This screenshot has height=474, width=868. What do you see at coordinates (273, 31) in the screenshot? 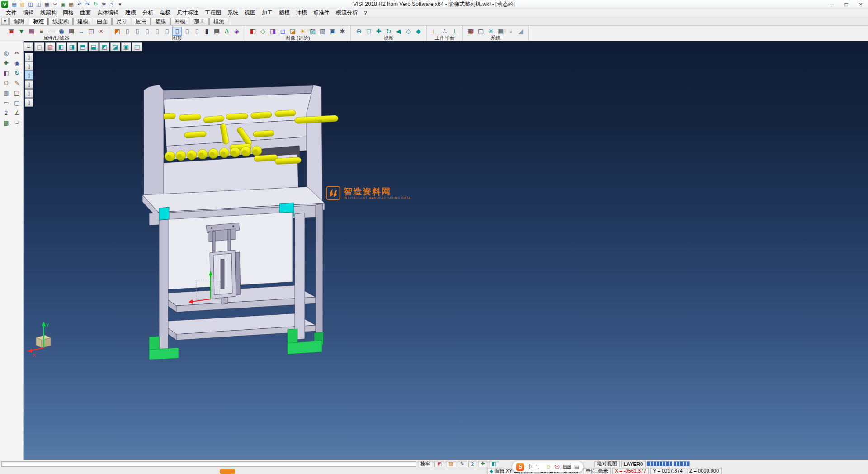
I see `adv-hidden-line-icon: ◨` at bounding box center [273, 31].